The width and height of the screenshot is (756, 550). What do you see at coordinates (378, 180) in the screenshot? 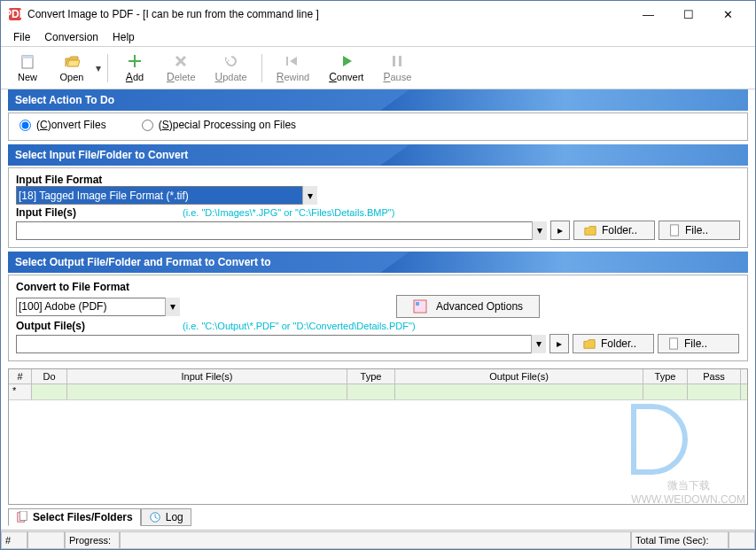
I see `input-format-label: Input File Format` at bounding box center [378, 180].